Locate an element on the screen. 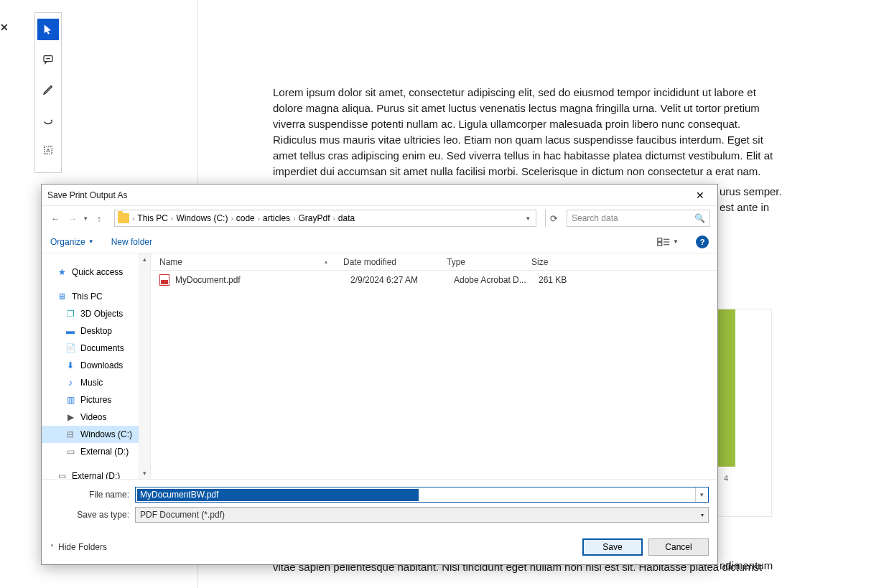 The height and width of the screenshot is (588, 889). refresh-button: ⟳ is located at coordinates (554, 218).